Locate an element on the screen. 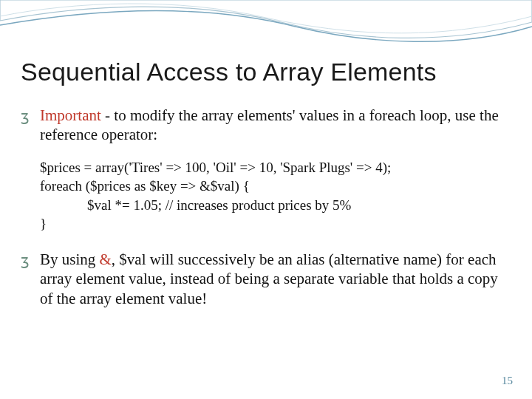 The height and width of the screenshot is (399, 532). code-line-3: $val *= 1.05; // increases product price… is located at coordinates (276, 205).